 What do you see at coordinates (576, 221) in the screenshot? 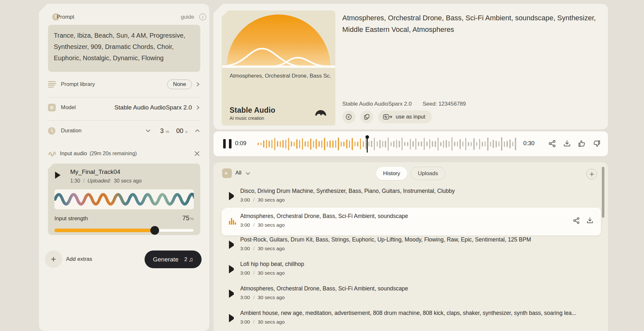
I see `share-icon` at bounding box center [576, 221].